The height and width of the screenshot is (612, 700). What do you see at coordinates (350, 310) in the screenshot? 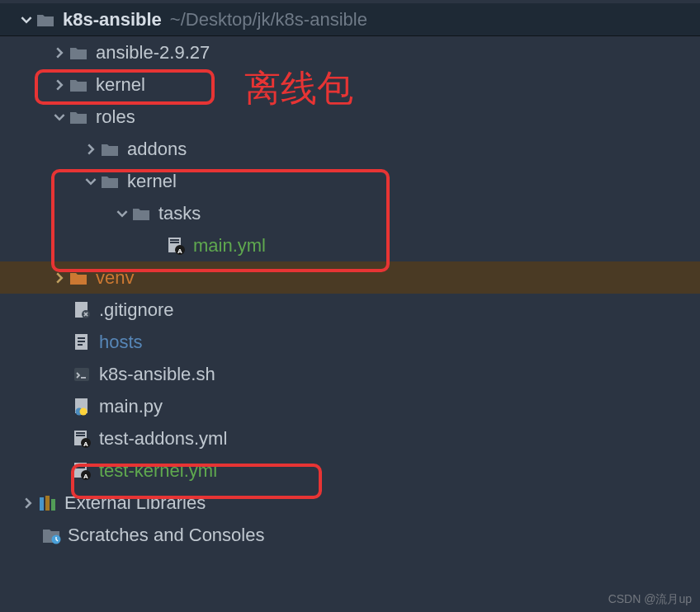
I see `tree-item-gitignore: .gitignore` at bounding box center [350, 310].